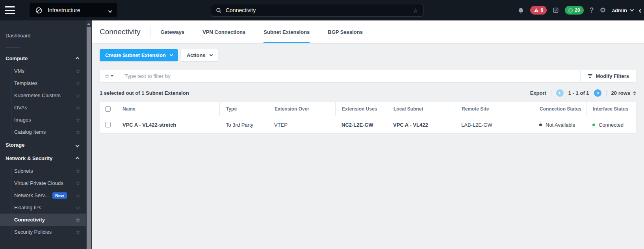 The width and height of the screenshot is (644, 249). What do you see at coordinates (43, 132) in the screenshot?
I see `sidebar-item-catalog-items: Catalog Items ☆` at bounding box center [43, 132].